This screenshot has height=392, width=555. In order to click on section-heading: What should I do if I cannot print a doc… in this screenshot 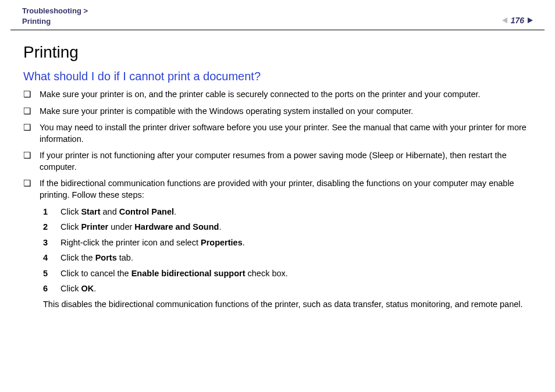, I will do `click(279, 77)`.